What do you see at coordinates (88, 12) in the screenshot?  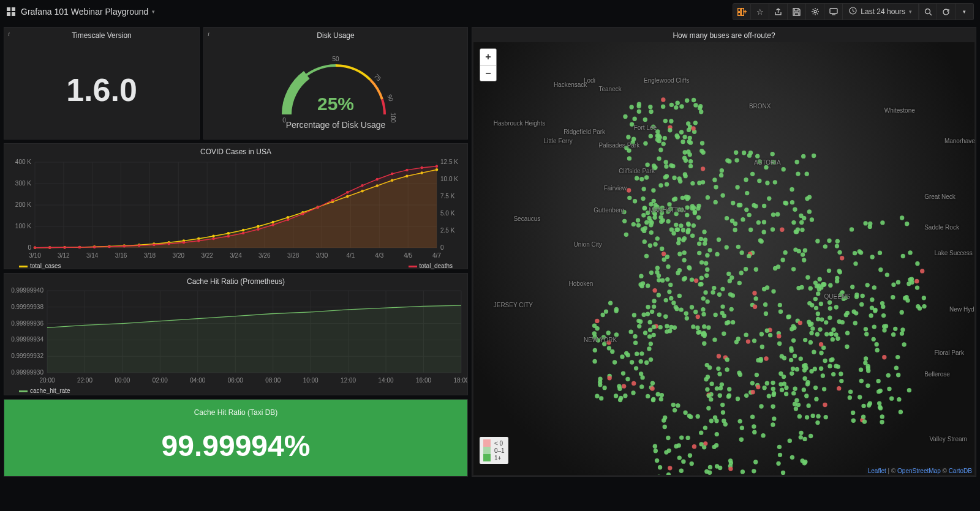 I see `dashboard-title-dropdown: Grafana 101 Webinar Playground ▾` at bounding box center [88, 12].